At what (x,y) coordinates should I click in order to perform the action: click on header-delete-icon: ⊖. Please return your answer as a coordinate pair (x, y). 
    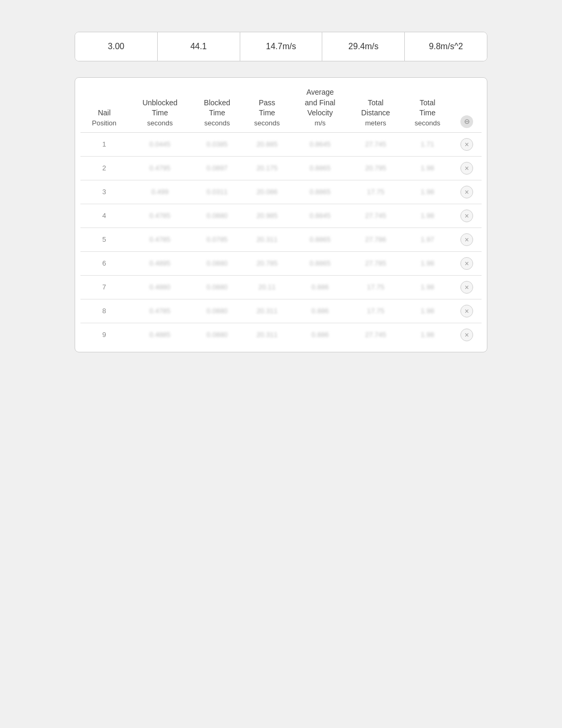
    Looking at the image, I should click on (467, 122).